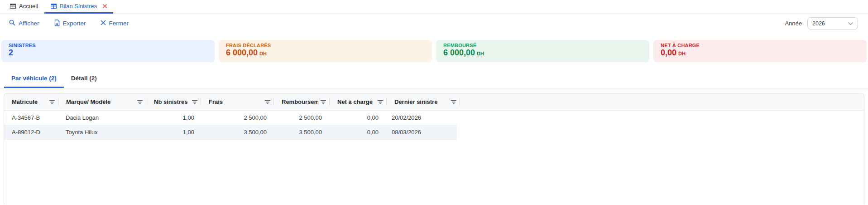 The width and height of the screenshot is (868, 205). I want to click on tab-bilan-sinistres-label: Bilan Sinistres, so click(78, 6).